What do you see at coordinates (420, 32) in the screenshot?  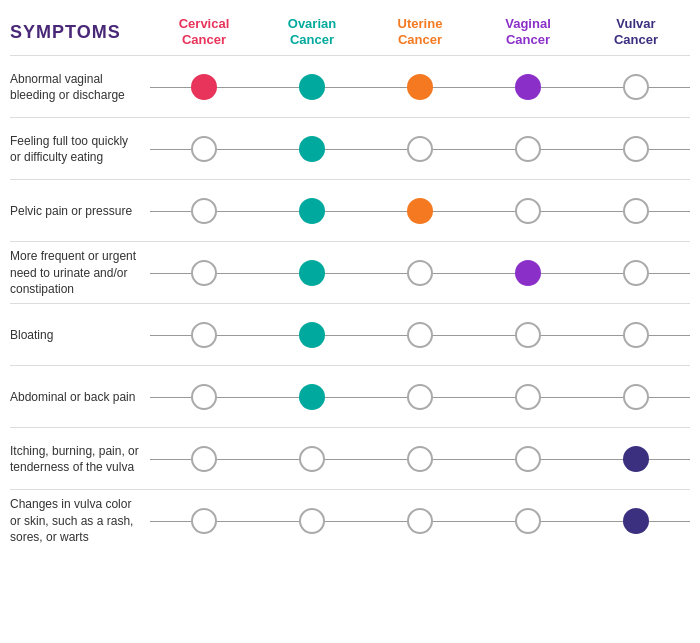 I see `cancer-headers: CervicalCancerOvarianCancerUterineCancer…` at bounding box center [420, 32].